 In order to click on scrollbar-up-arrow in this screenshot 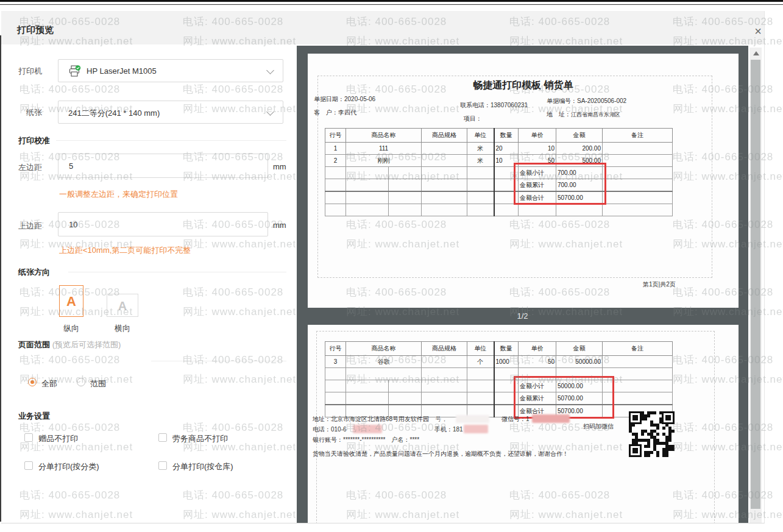, I will do `click(756, 54)`.